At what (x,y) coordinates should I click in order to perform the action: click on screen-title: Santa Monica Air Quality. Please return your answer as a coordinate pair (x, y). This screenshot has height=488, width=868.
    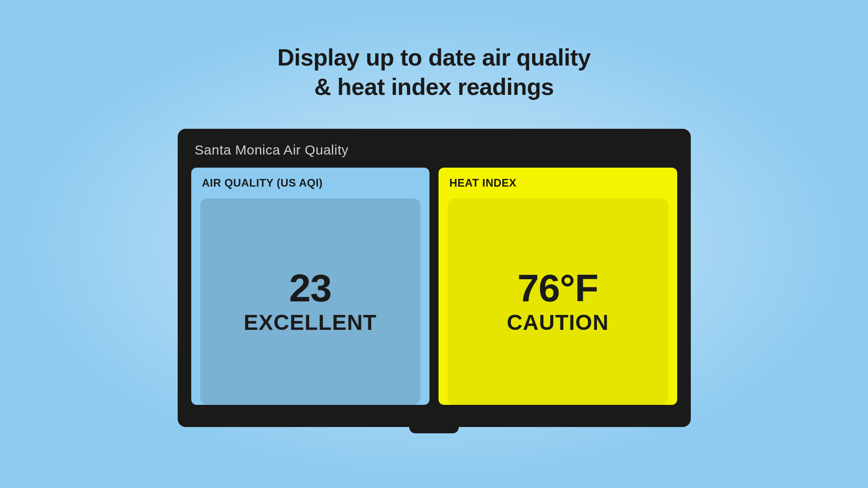
    Looking at the image, I should click on (436, 150).